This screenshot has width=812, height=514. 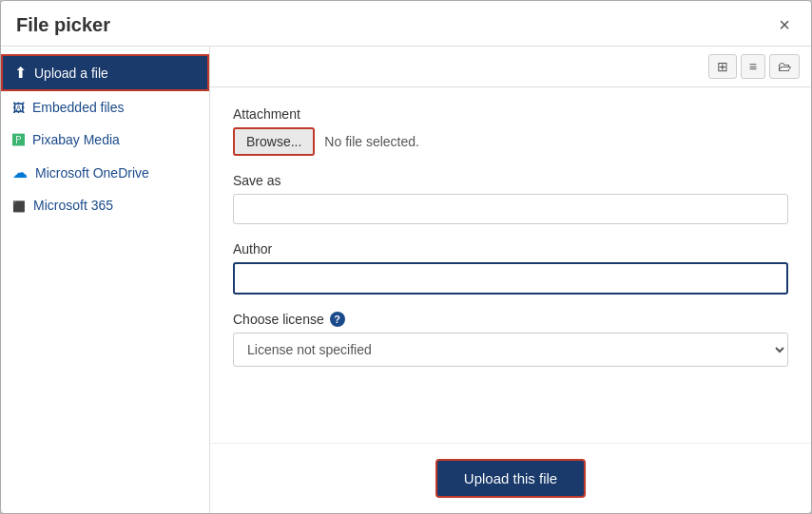 I want to click on upload-this-file-button: Upload this file, so click(x=511, y=479).